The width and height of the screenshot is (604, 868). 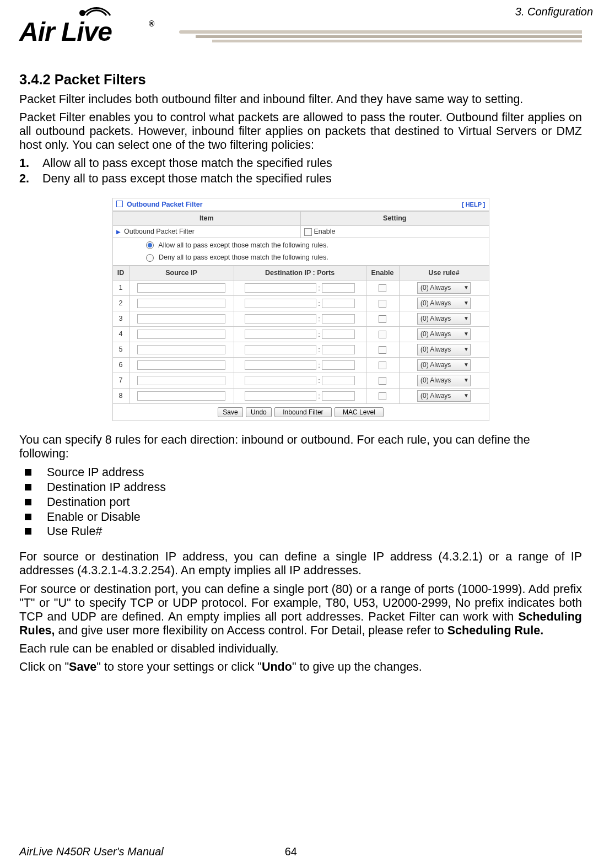 What do you see at coordinates (301, 245) in the screenshot?
I see `policy-allow-row: Allow all to pass except those match the…` at bounding box center [301, 245].